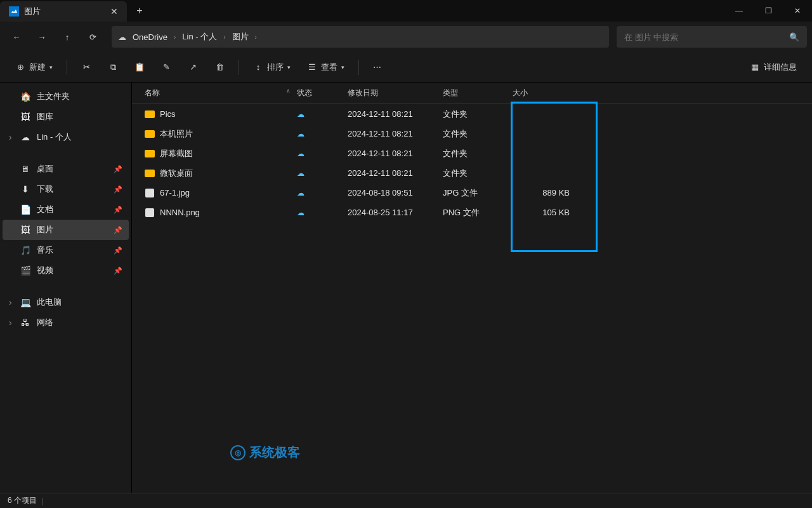 This screenshot has width=812, height=508. Describe the element at coordinates (395, 193) in the screenshot. I see `file-date: 2024-08-18 09:51` at that location.